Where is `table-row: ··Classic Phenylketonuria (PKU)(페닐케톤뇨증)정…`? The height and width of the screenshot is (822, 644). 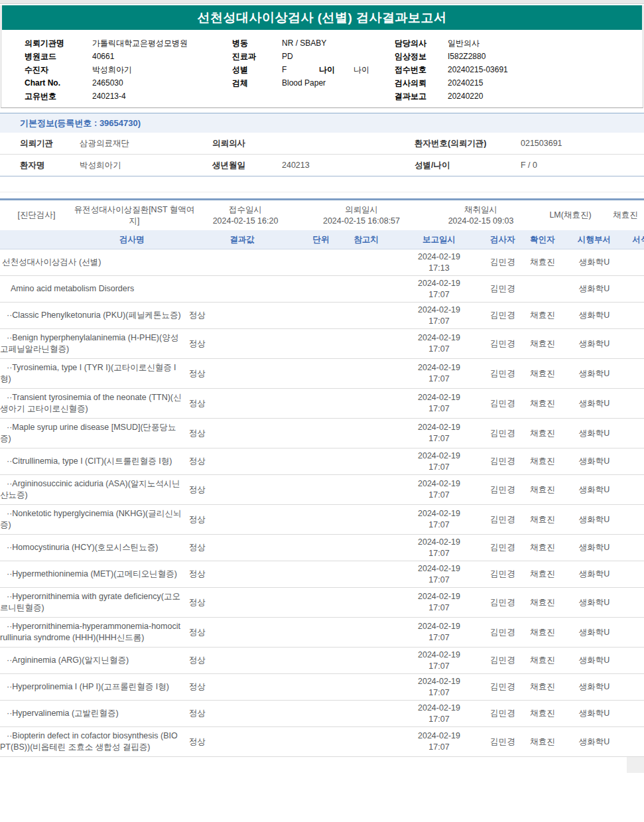 table-row: ··Classic Phenylketonuria (PKU)(페닐케톤뇨증)정… is located at coordinates (322, 316).